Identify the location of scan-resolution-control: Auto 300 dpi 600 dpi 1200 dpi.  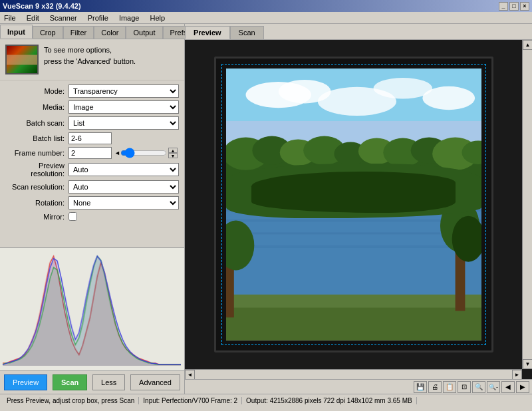
(124, 187).